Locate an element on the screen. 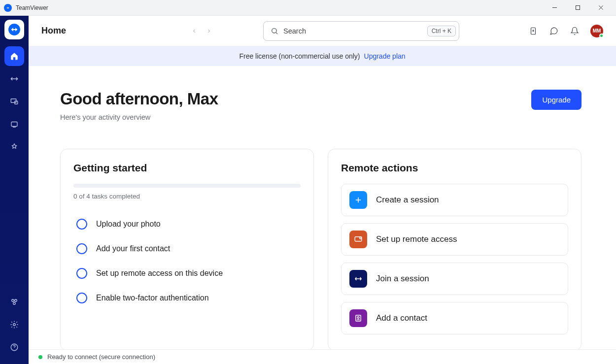 The height and width of the screenshot is (364, 616). sidebar-item-help is located at coordinates (14, 347).